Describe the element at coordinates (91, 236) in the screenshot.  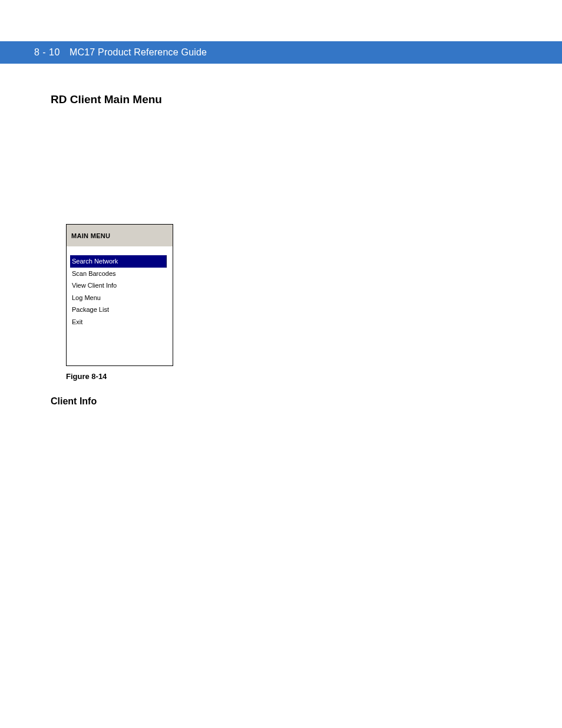
I see `device-title: MAIN MENU` at that location.